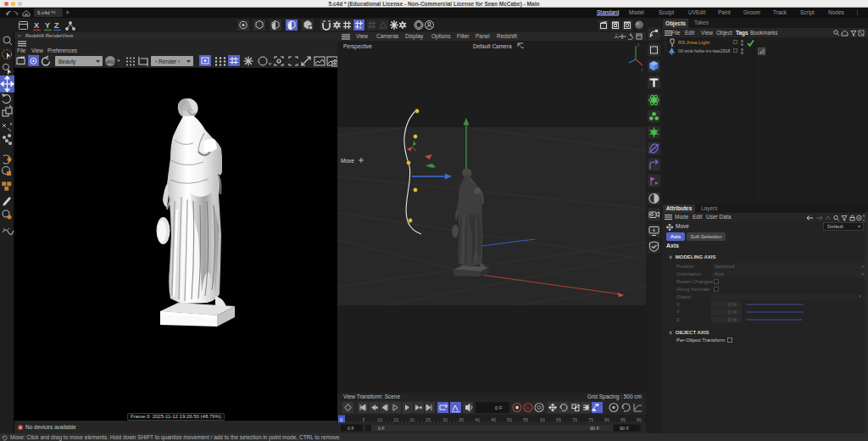  Describe the element at coordinates (68, 62) in the screenshot. I see `svg-text: Beauty` at that location.